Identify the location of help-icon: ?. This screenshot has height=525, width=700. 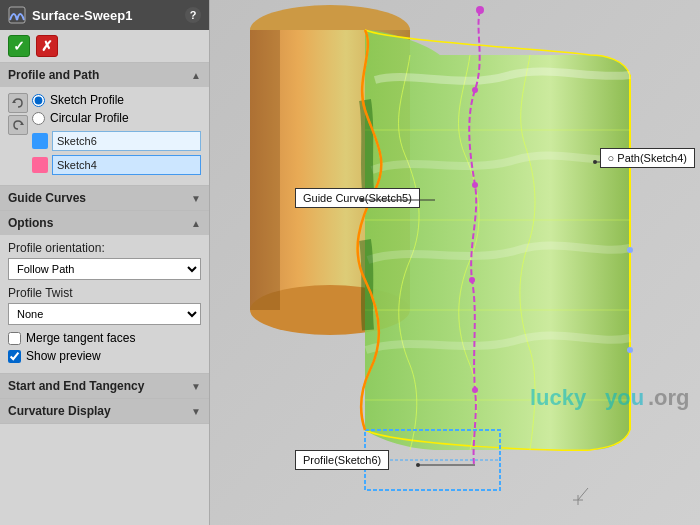
(193, 15).